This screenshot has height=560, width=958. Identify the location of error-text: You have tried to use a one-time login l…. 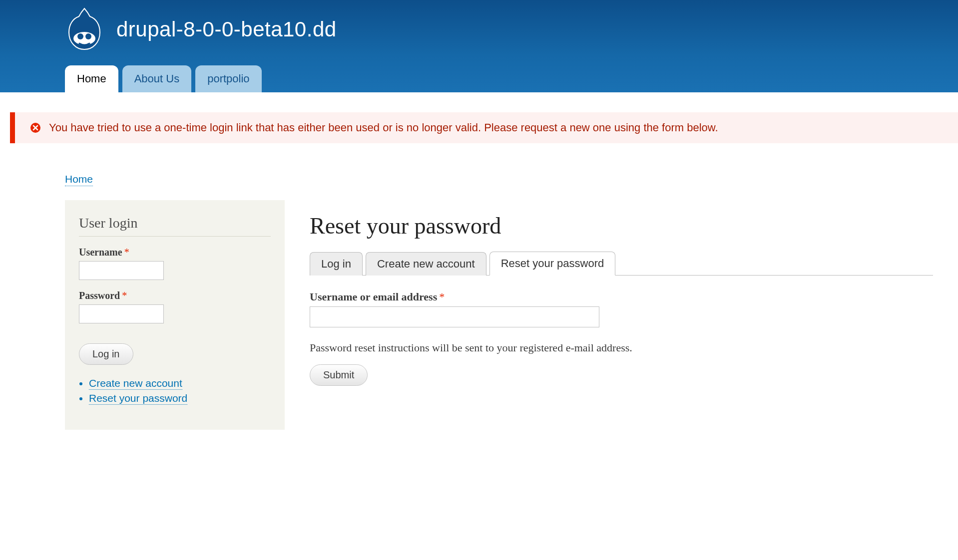
(384, 128).